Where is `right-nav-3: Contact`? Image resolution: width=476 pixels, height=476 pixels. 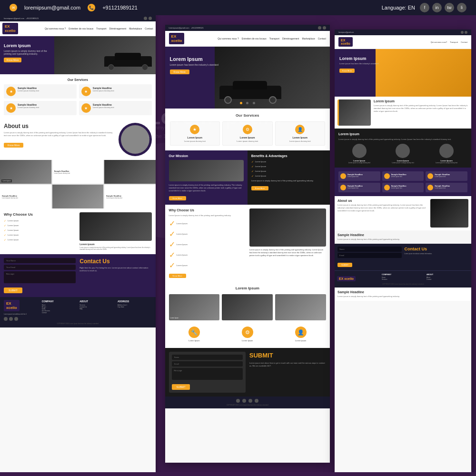
right-nav-3: Contact is located at coordinates (464, 42).